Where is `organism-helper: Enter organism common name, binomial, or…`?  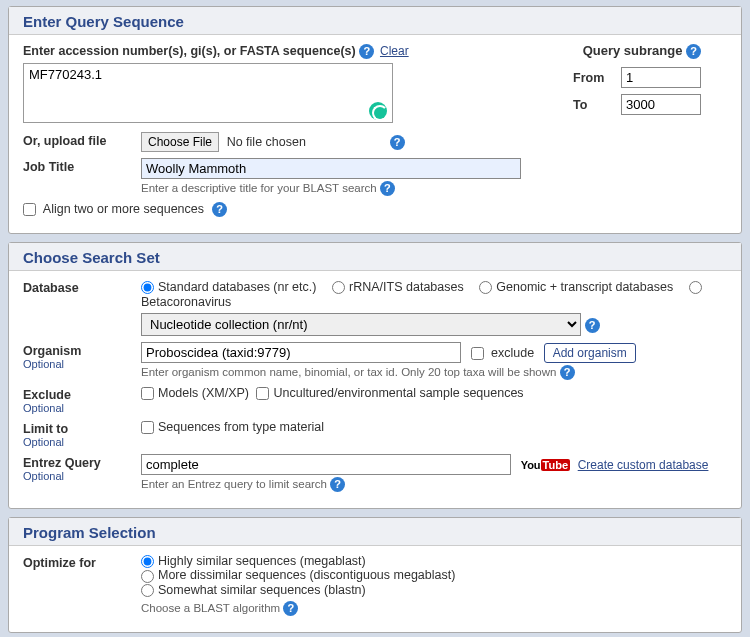
organism-helper: Enter organism common name, binomial, or… is located at coordinates (348, 372).